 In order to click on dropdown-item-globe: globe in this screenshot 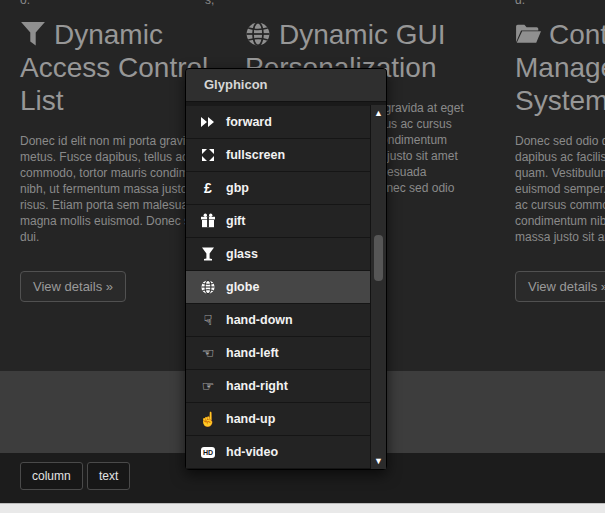, I will do `click(286, 288)`.